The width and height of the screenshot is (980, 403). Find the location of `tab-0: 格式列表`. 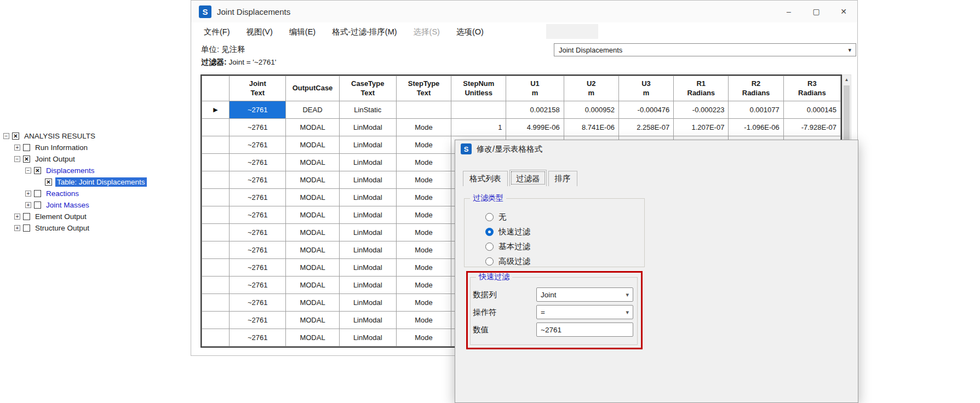

tab-0: 格式列表 is located at coordinates (485, 179).